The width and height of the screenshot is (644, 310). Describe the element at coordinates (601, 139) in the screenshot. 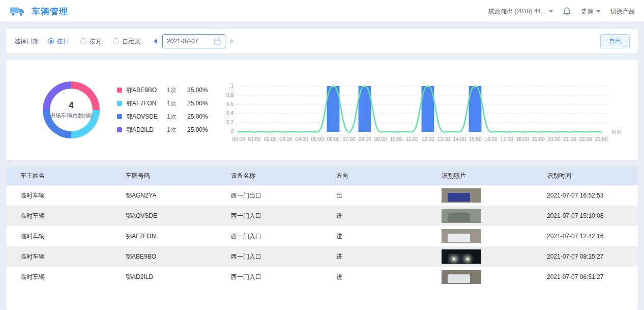

I see `svg-text: 23:00` at that location.